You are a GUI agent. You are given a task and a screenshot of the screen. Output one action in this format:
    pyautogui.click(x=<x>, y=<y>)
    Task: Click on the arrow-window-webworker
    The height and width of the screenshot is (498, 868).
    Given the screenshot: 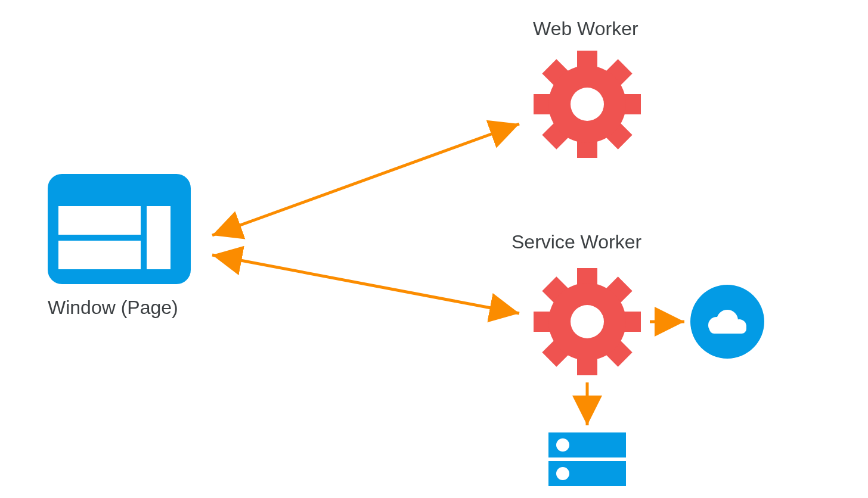 What is the action you would take?
    pyautogui.click(x=366, y=180)
    